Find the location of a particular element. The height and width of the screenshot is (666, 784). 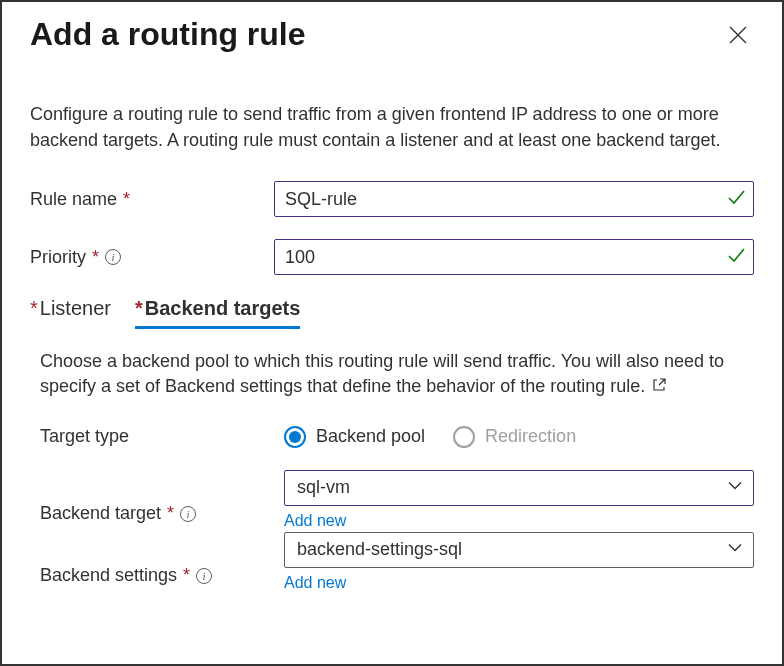

backend-target-value: sql-vm is located at coordinates (324, 488).